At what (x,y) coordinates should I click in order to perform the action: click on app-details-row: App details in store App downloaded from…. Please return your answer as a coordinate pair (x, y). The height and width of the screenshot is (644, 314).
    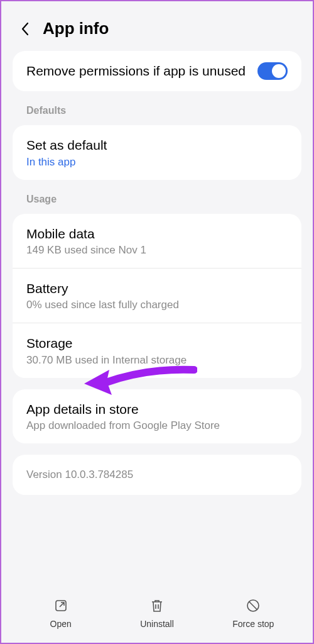
    Looking at the image, I should click on (157, 416).